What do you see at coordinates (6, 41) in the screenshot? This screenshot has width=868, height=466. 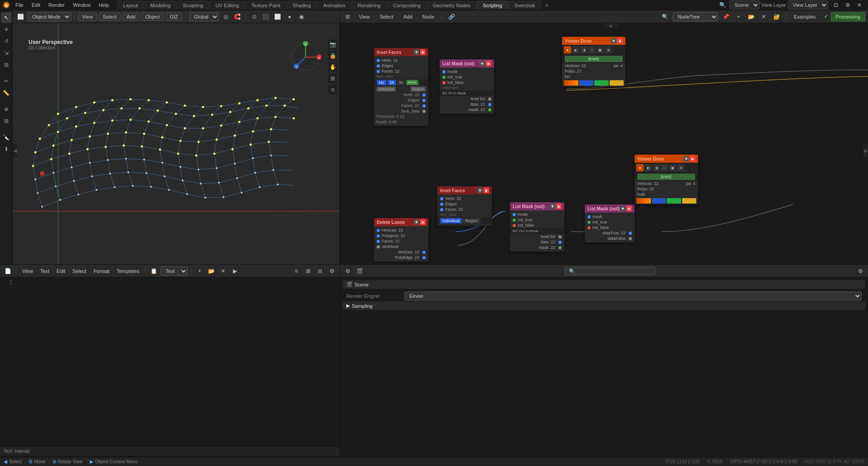 I see `tool-rotate: ↺` at bounding box center [6, 41].